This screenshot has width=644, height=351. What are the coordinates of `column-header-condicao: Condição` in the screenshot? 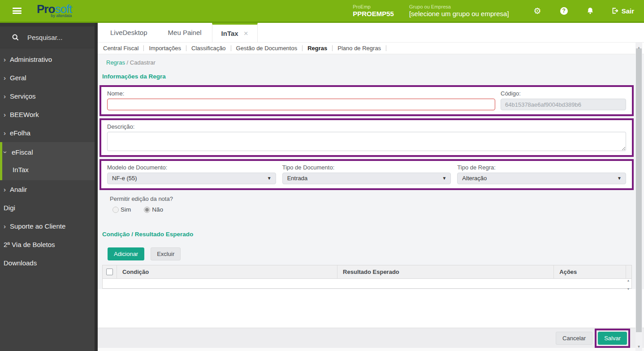 It's located at (227, 272).